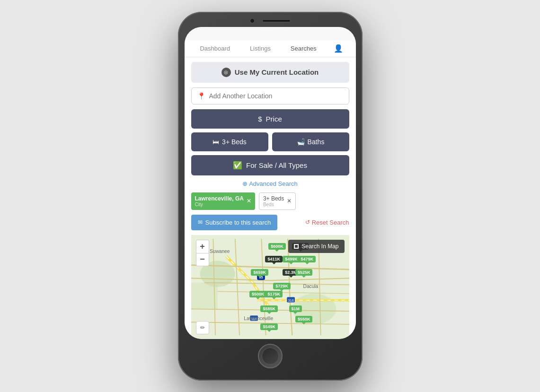 This screenshot has width=540, height=392. Describe the element at coordinates (274, 259) in the screenshot. I see `price-pin-411k: $411K` at that location.